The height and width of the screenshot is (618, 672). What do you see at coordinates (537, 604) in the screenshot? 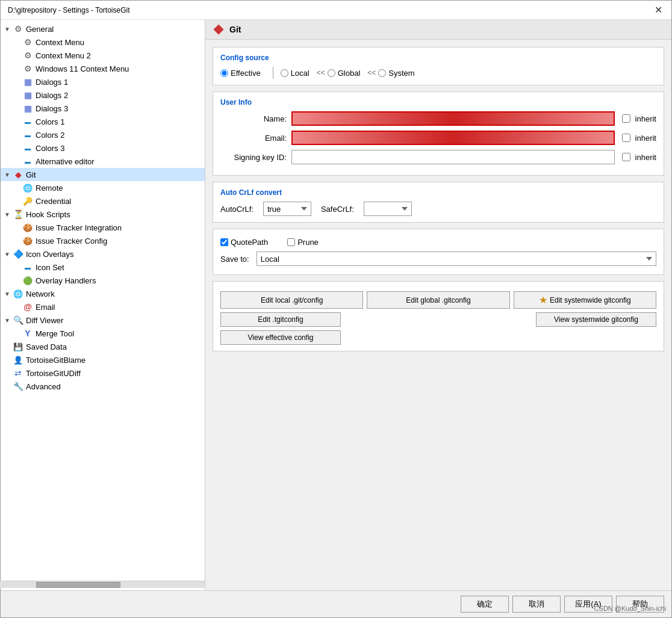
I see `cancel-button: 取消` at bounding box center [537, 604].